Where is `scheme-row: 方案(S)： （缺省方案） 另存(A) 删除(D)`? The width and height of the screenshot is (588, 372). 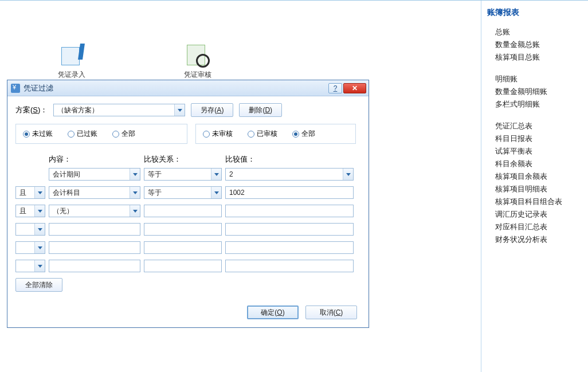
scheme-row: 方案(S)： （缺省方案） 另存(A) 删除(D) is located at coordinates (188, 110).